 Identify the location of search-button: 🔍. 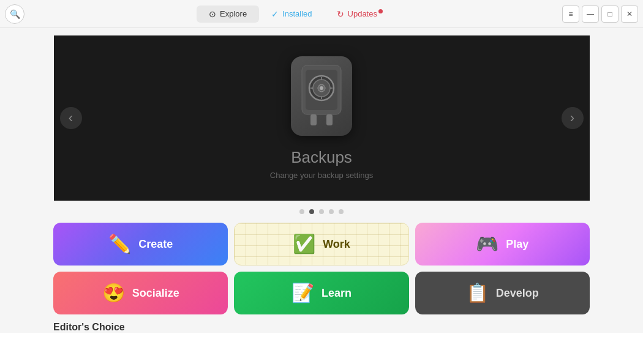
(15, 14).